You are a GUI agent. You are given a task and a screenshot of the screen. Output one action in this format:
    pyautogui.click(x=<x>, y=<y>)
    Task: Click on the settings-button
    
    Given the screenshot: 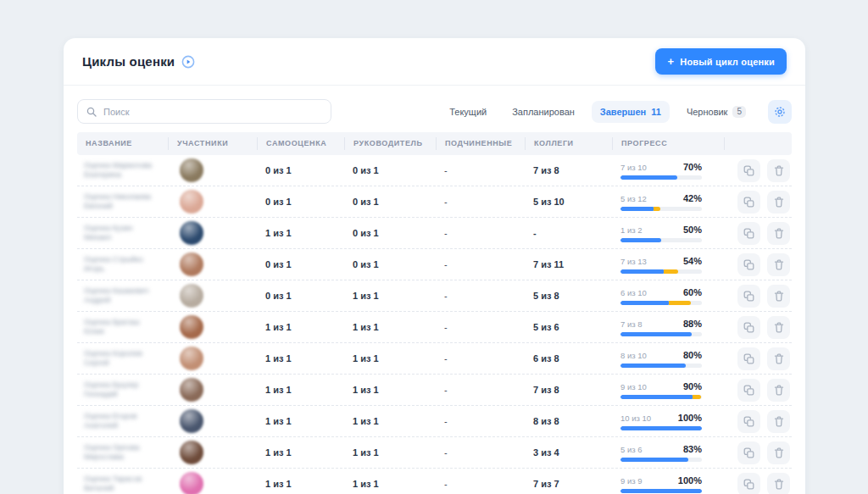 What is the action you would take?
    pyautogui.click(x=780, y=112)
    